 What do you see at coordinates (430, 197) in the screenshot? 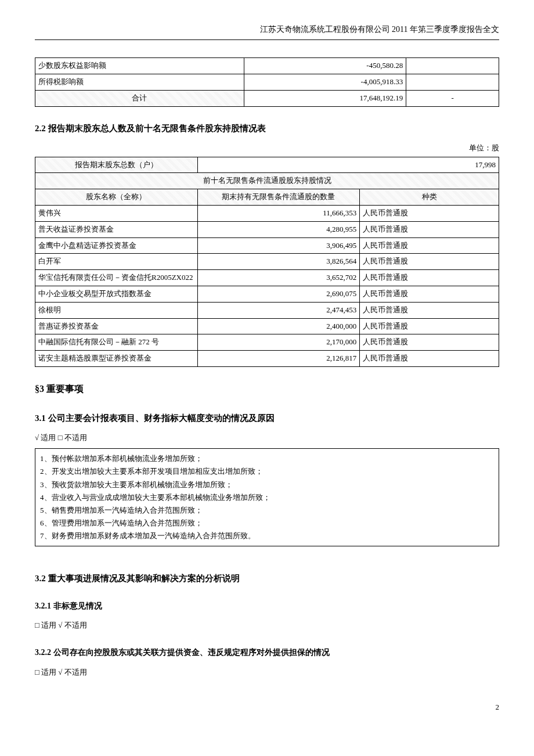
I see `col-type: 种类` at bounding box center [430, 197].